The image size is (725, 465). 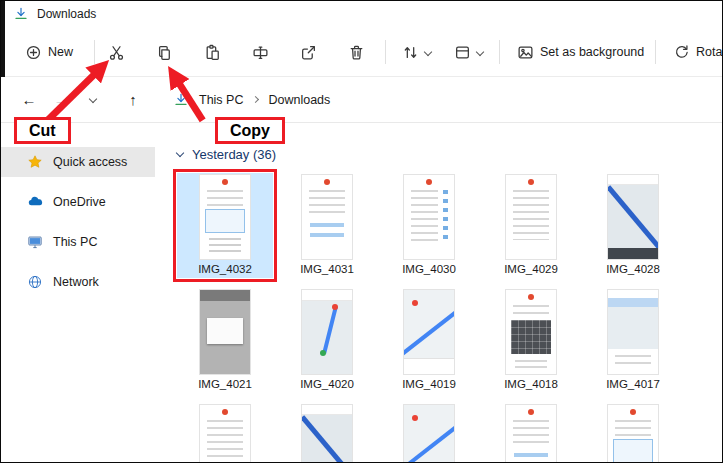 What do you see at coordinates (531, 226) in the screenshot?
I see `file-item-img-4029: IMG_4029` at bounding box center [531, 226].